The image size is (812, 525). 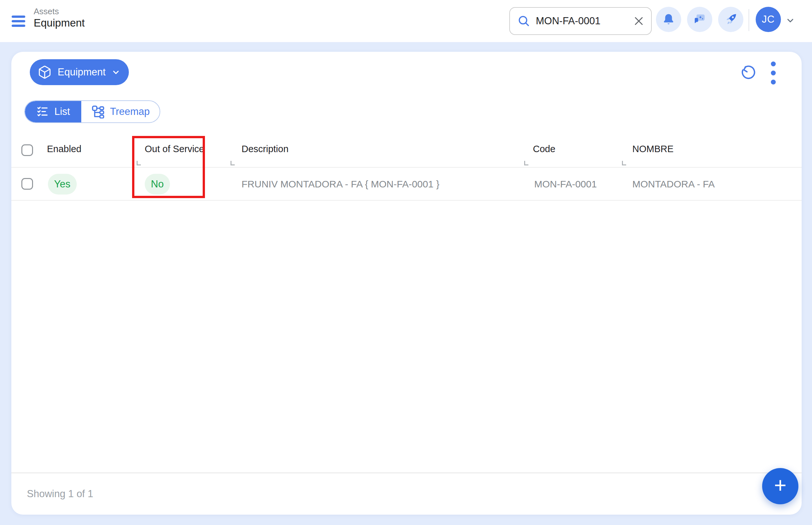 What do you see at coordinates (731, 19) in the screenshot?
I see `rocket-icon` at bounding box center [731, 19].